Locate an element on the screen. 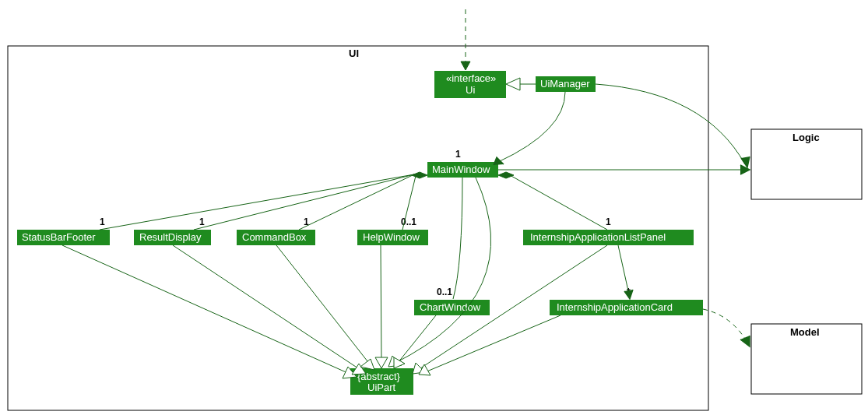 Image resolution: width=868 pixels, height=415 pixels. node-mainwindow-label: MainWindow is located at coordinates (461, 170).